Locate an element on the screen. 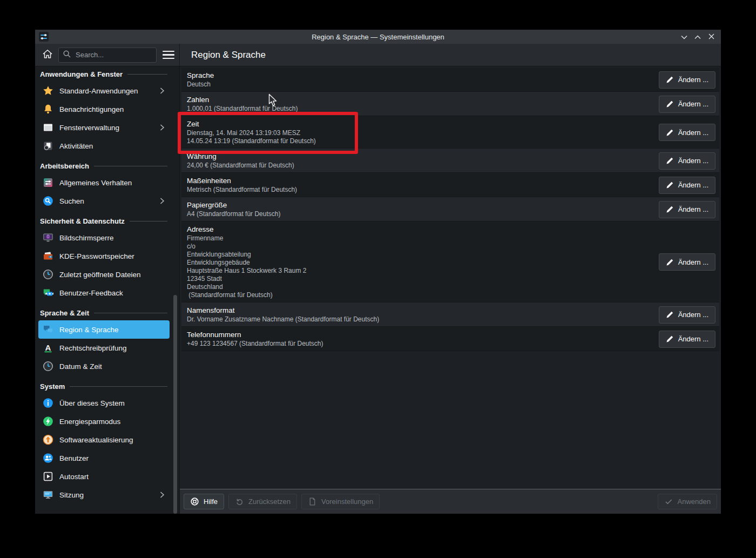 This screenshot has width=756, height=558. titlebar: Region & Sprache — Systemeinstellungen is located at coordinates (378, 37).